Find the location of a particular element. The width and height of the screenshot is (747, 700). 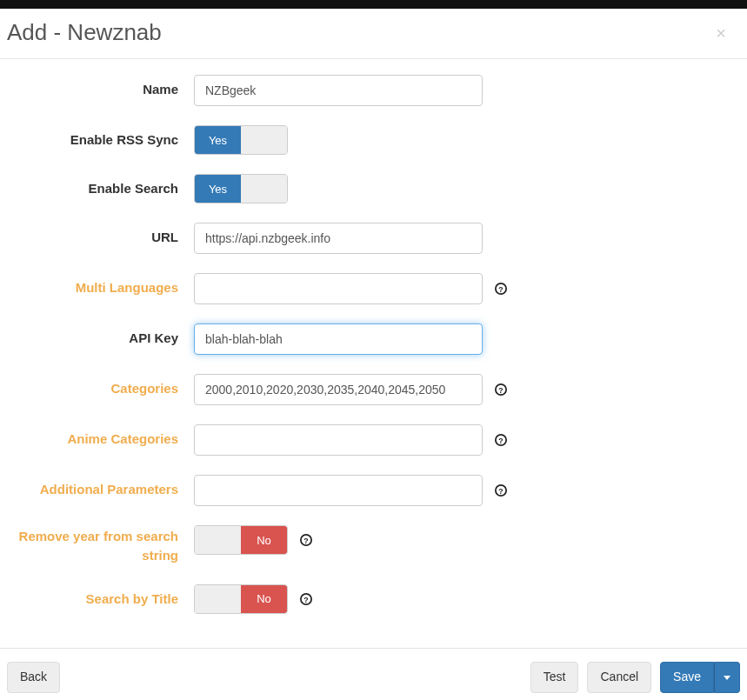

row-api-key: API Key is located at coordinates (374, 339).